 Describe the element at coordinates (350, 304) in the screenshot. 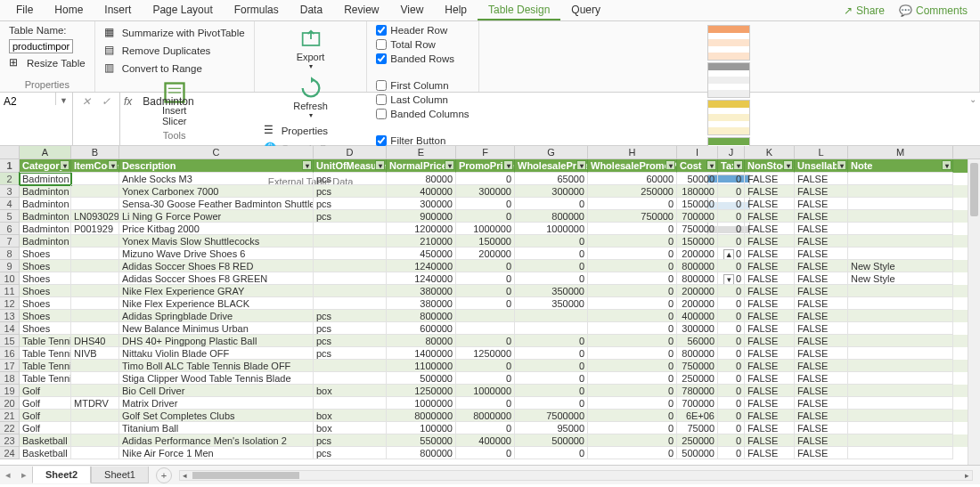

I see `cell-D12` at that location.